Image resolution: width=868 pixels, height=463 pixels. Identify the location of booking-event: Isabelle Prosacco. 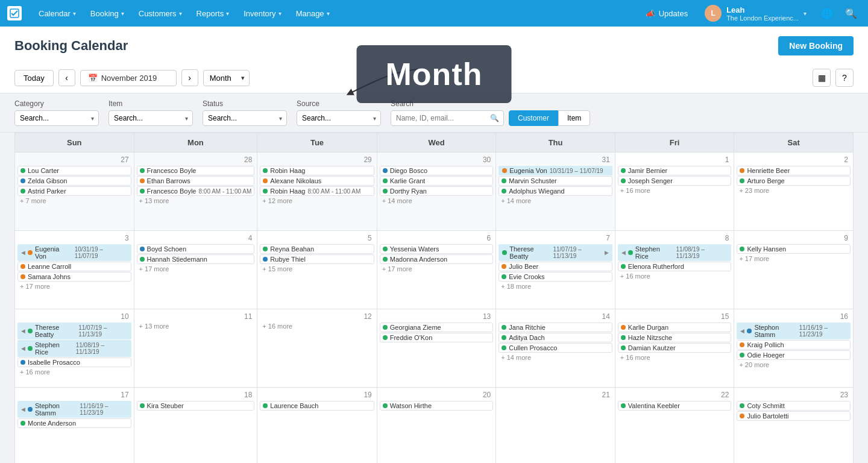
(75, 362).